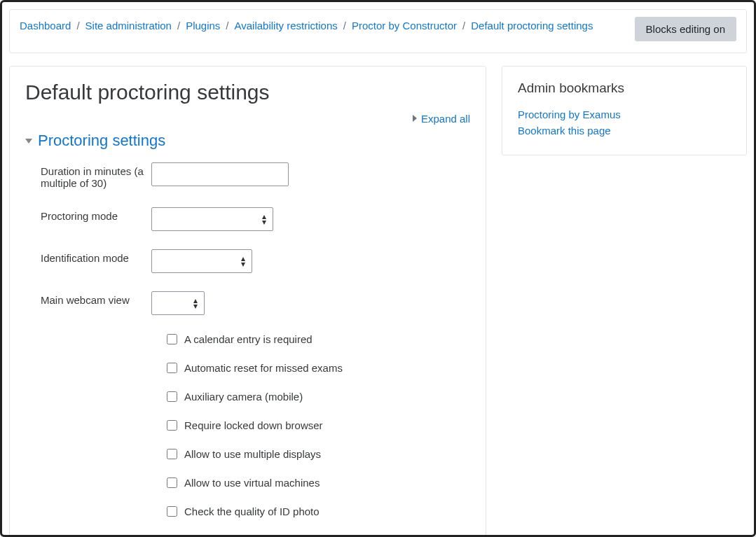 This screenshot has width=756, height=537. I want to click on field-row-duration: Duration in minutes (a multiple of 30), so click(248, 176).